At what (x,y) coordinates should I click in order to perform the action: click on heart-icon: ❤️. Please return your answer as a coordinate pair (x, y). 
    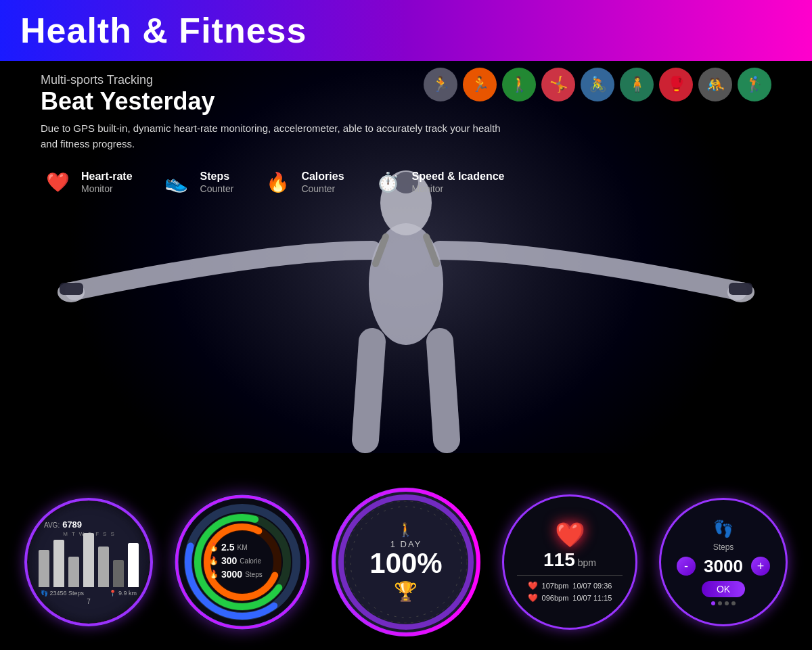
    Looking at the image, I should click on (570, 535).